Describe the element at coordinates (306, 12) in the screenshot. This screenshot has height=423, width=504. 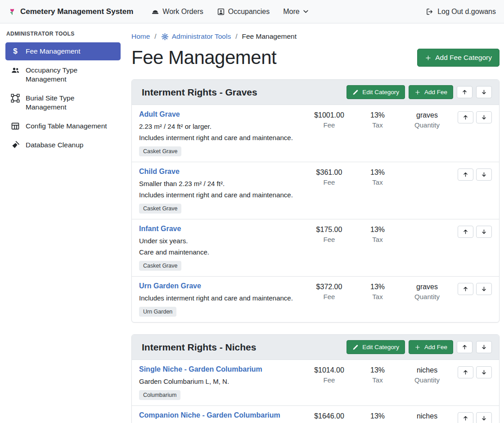
I see `chevron-down-icon` at that location.